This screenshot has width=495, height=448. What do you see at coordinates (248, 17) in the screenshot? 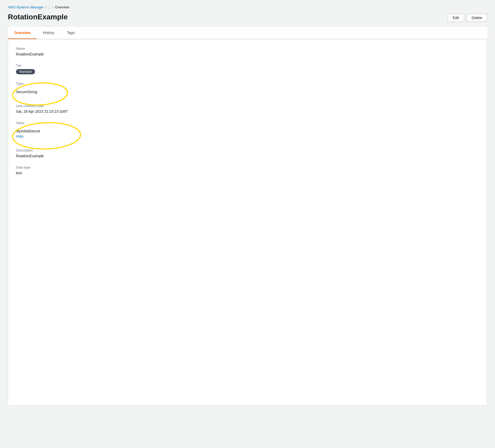
I see `page-header: RotationExample Edit Delete` at bounding box center [248, 17].